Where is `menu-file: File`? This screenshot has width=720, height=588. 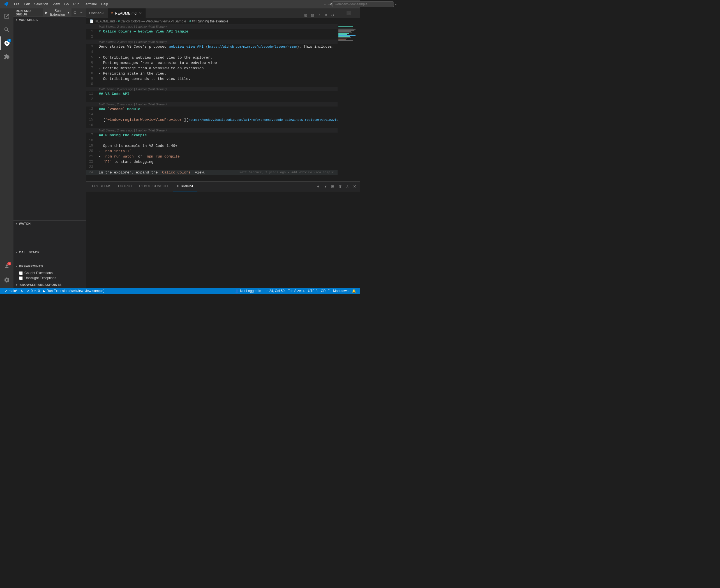 menu-file: File is located at coordinates (17, 4).